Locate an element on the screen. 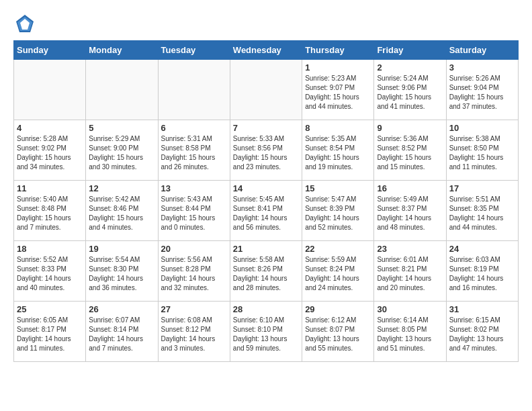 The image size is (532, 411). day-number: 19 is located at coordinates (122, 248).